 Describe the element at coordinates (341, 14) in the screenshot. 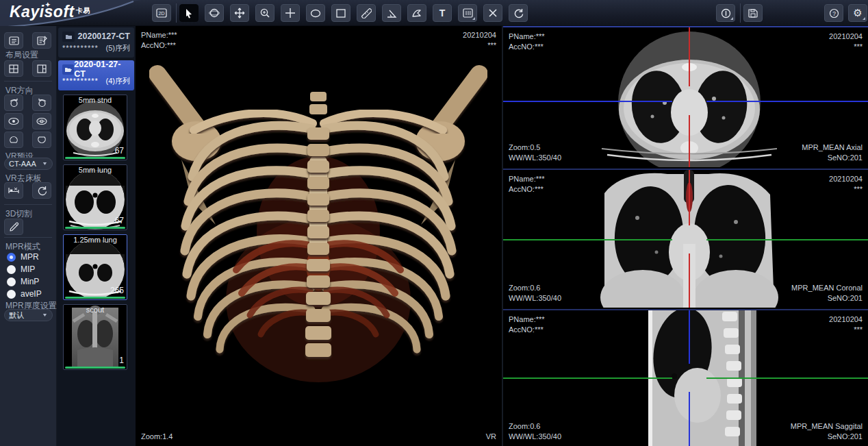

I see `rectangle-icon` at that location.